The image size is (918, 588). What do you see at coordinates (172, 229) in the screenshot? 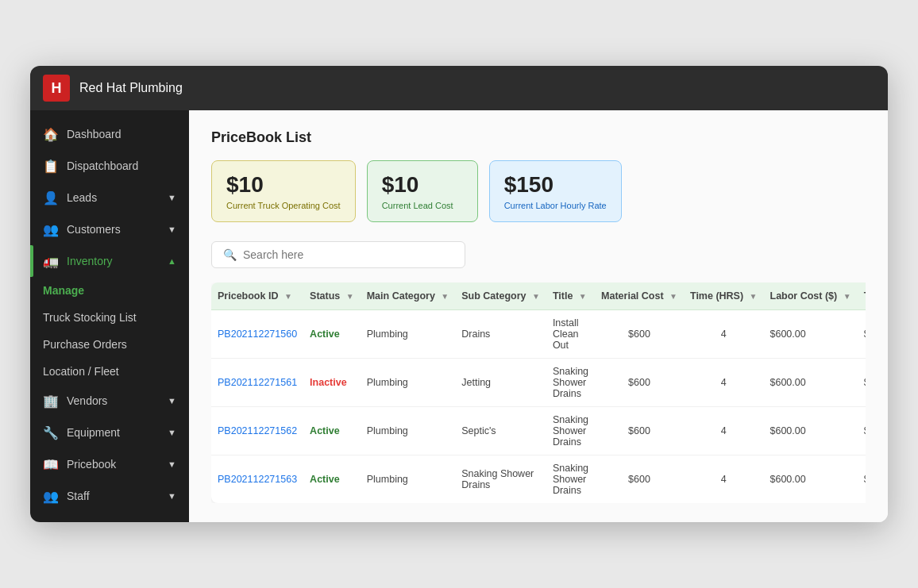
I see `customers-chevron: ▼` at bounding box center [172, 229].